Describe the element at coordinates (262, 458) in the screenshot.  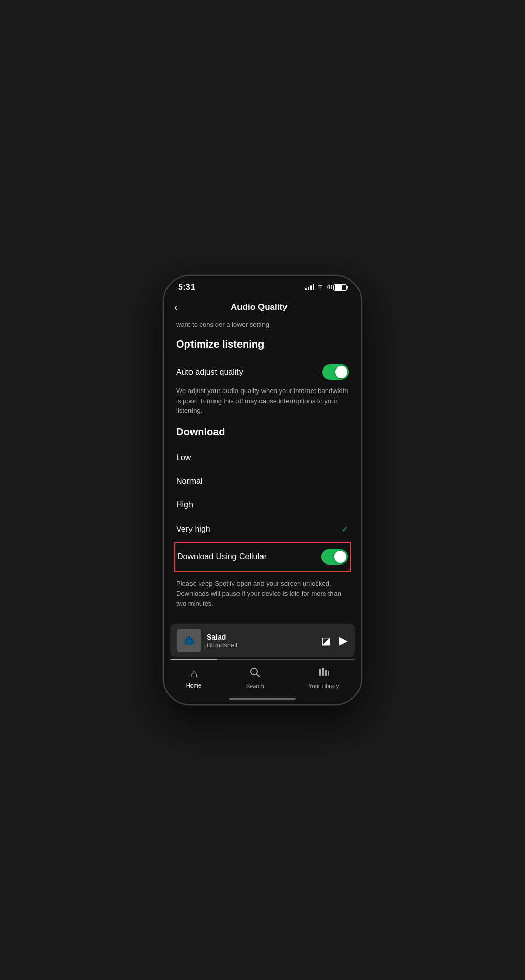
I see `quality-row-low: Low` at that location.